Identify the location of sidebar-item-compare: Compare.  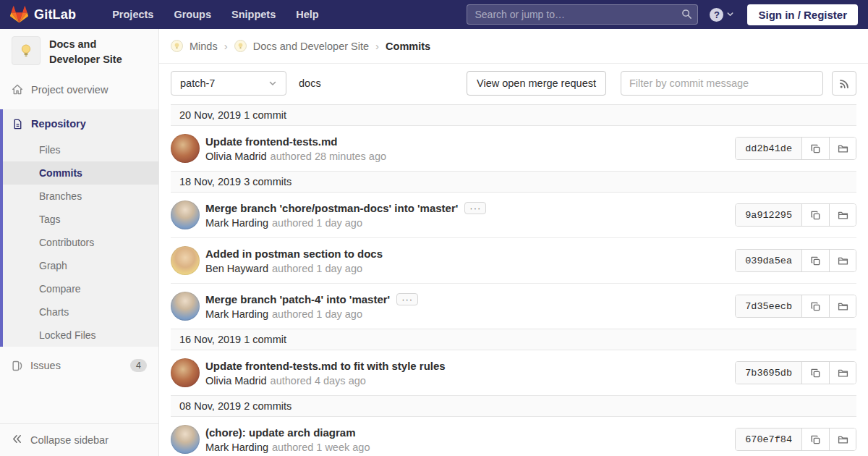
(81, 289).